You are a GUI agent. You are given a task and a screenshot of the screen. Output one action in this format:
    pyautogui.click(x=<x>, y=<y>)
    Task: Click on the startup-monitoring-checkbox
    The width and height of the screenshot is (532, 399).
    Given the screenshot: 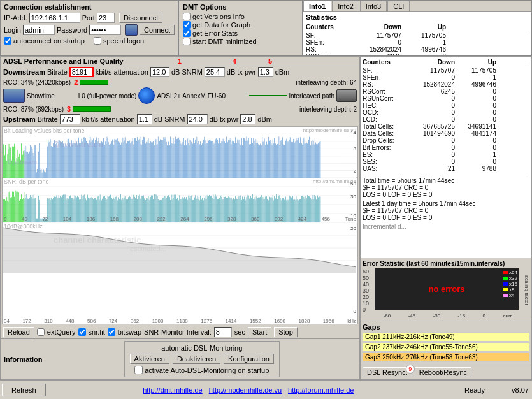 What is the action you would take?
    pyautogui.click(x=139, y=370)
    